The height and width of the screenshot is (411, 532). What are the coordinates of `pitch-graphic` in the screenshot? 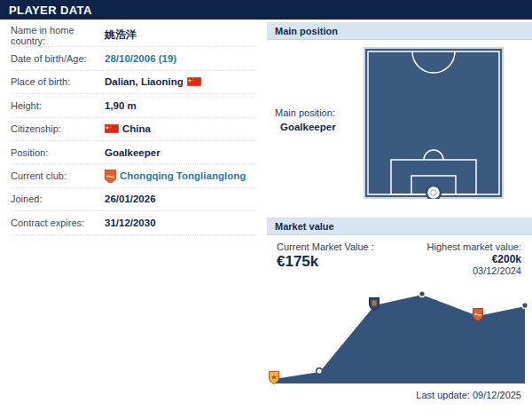 It's located at (434, 123).